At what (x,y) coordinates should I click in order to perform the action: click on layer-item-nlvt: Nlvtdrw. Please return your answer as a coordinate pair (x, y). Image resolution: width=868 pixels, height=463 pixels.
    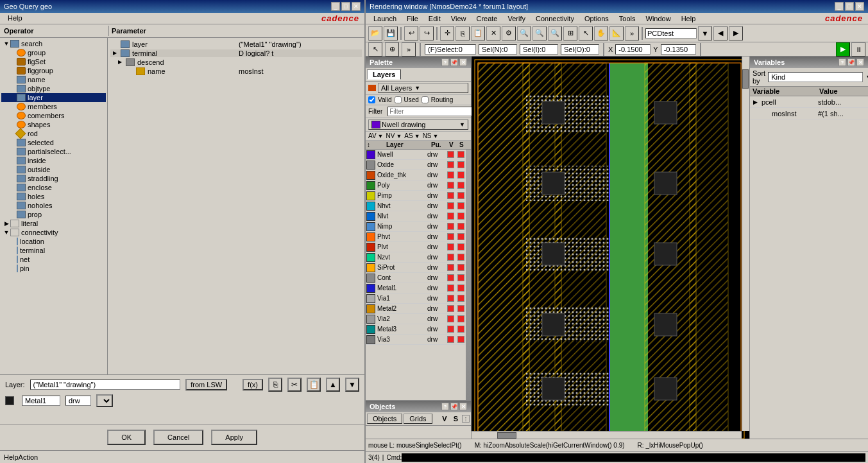
    Looking at the image, I should click on (416, 216).